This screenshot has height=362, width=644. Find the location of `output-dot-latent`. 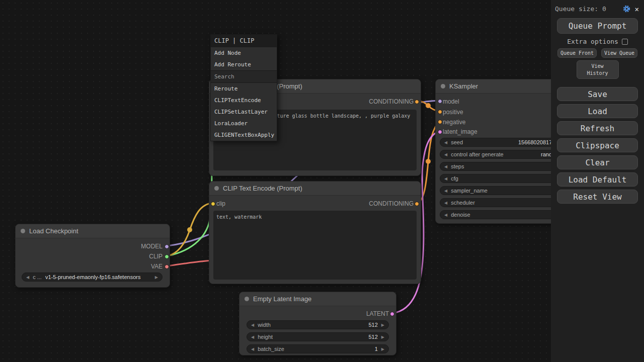

output-dot-latent is located at coordinates (392, 314).